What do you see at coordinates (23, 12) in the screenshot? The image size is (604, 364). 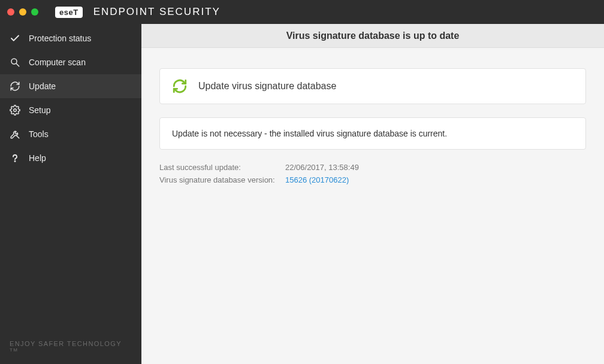 I see `window-controls` at bounding box center [23, 12].